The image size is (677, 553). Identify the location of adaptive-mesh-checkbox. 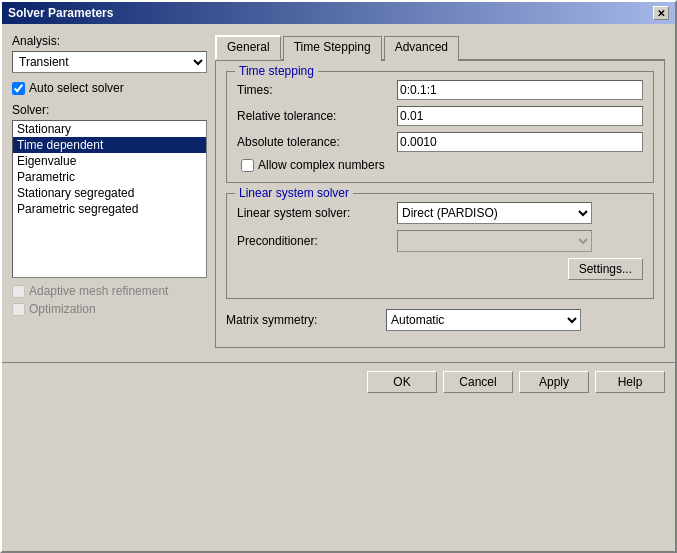
(18, 292).